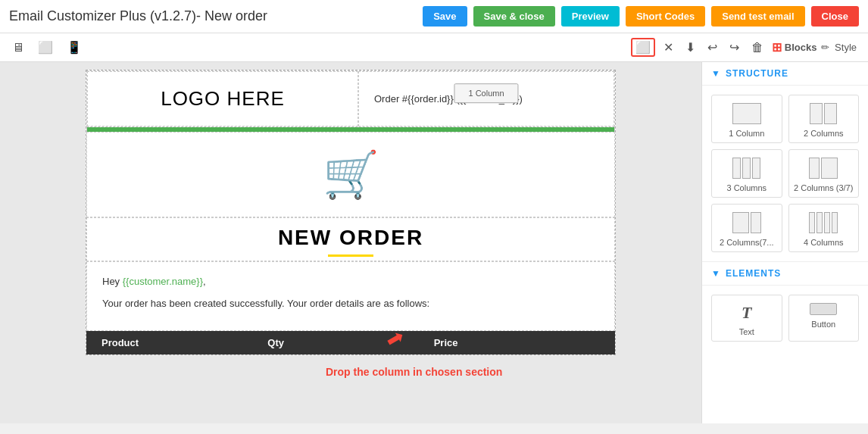 The width and height of the screenshot is (868, 434). Describe the element at coordinates (163, 282) in the screenshot. I see `customer-name-shortcode: {{customer.name}}` at that location.